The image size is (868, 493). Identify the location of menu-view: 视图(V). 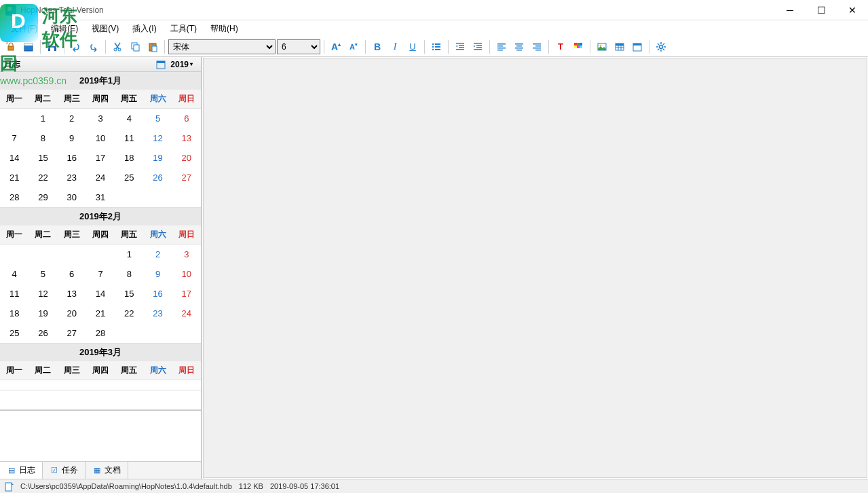
(105, 29).